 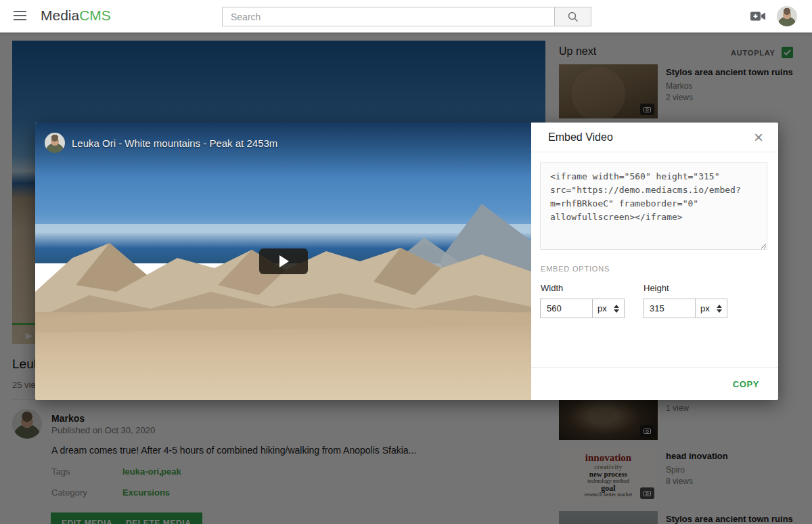 I want to click on embed-code-textarea: <iframe width="560" height="315" src="ht…, so click(x=654, y=206).